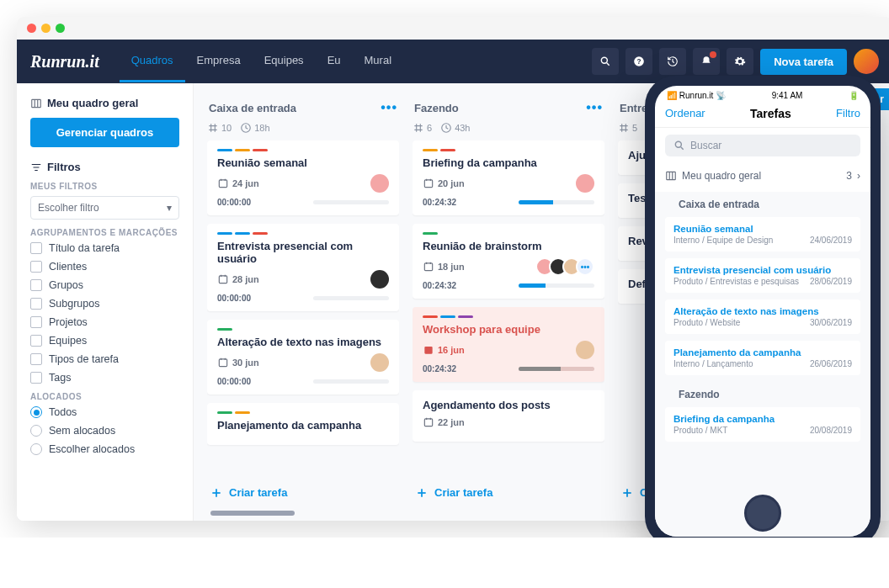  I want to click on bell-icon, so click(706, 61).